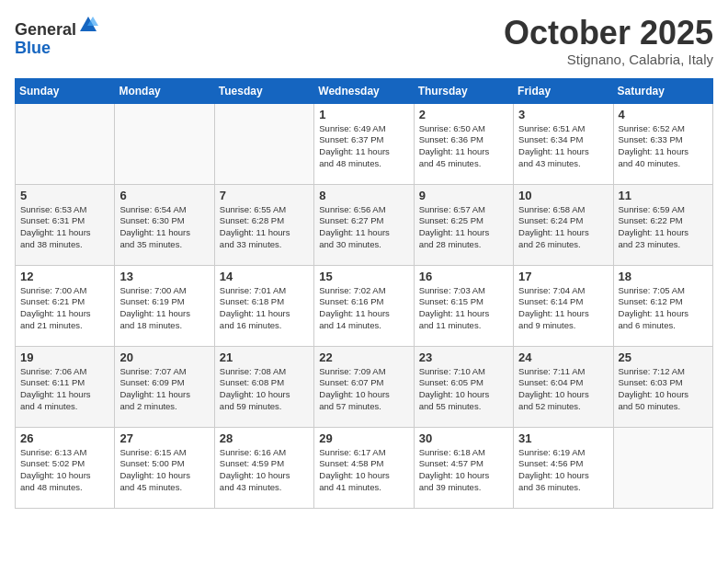  Describe the element at coordinates (265, 276) in the screenshot. I see `day-number: 14` at that location.